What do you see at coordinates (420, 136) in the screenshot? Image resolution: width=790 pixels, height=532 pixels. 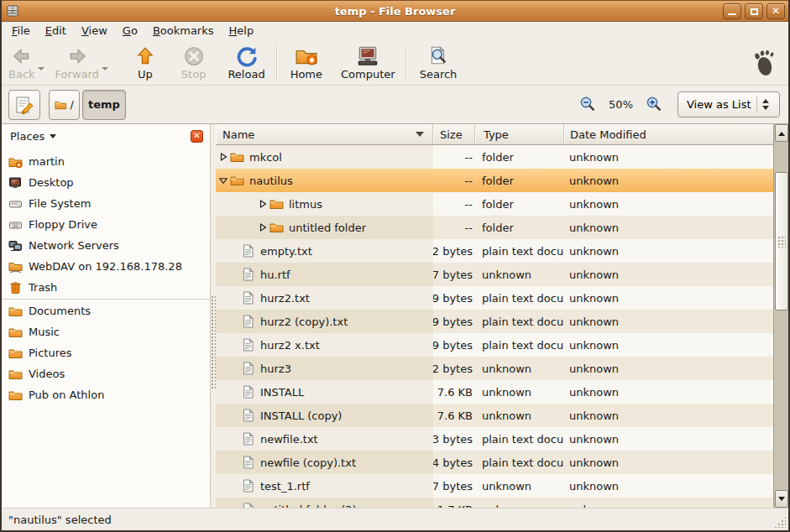 I see `sort-descending-icon` at bounding box center [420, 136].